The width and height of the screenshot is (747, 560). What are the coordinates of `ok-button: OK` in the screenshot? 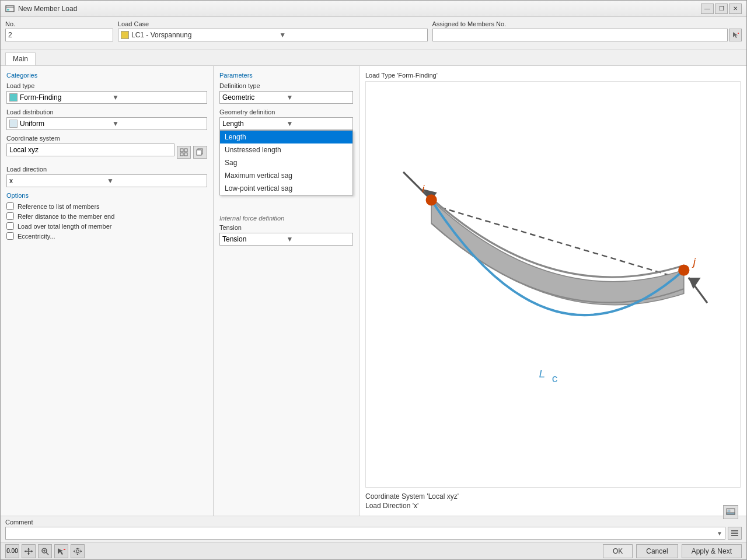 It's located at (617, 551).